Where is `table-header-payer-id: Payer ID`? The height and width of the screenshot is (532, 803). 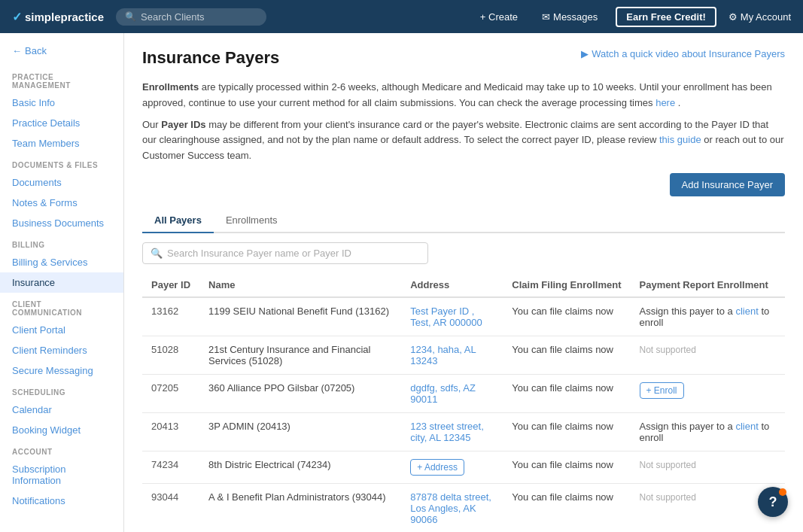
table-header-payer-id: Payer ID is located at coordinates (171, 285).